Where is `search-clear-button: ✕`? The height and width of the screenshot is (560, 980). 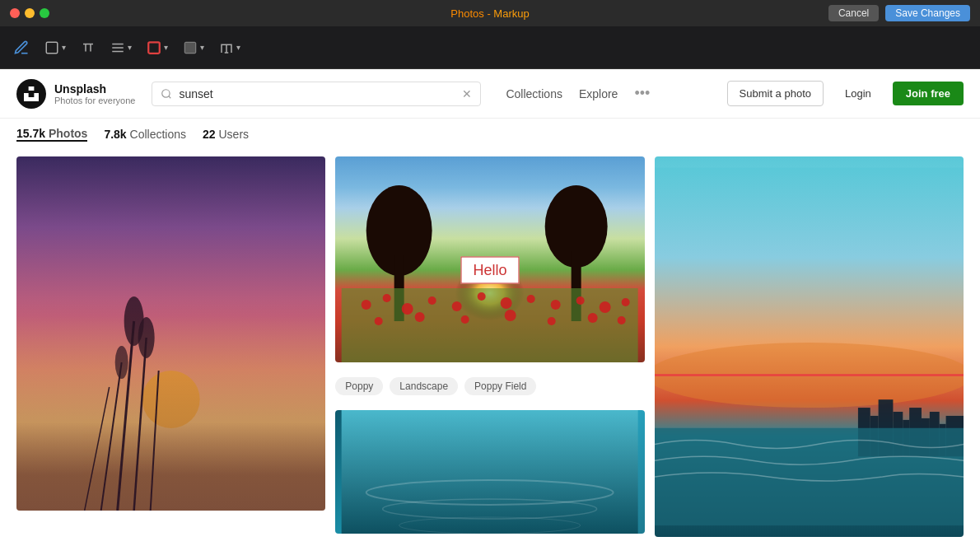
search-clear-button: ✕ is located at coordinates (467, 94).